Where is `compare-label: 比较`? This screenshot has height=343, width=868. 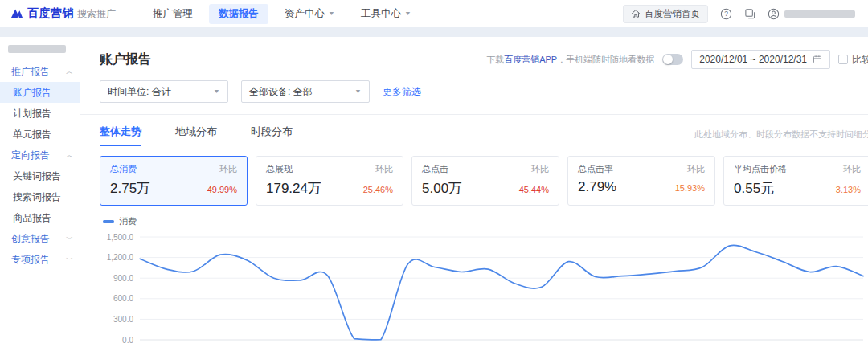
compare-label: 比较 is located at coordinates (860, 59).